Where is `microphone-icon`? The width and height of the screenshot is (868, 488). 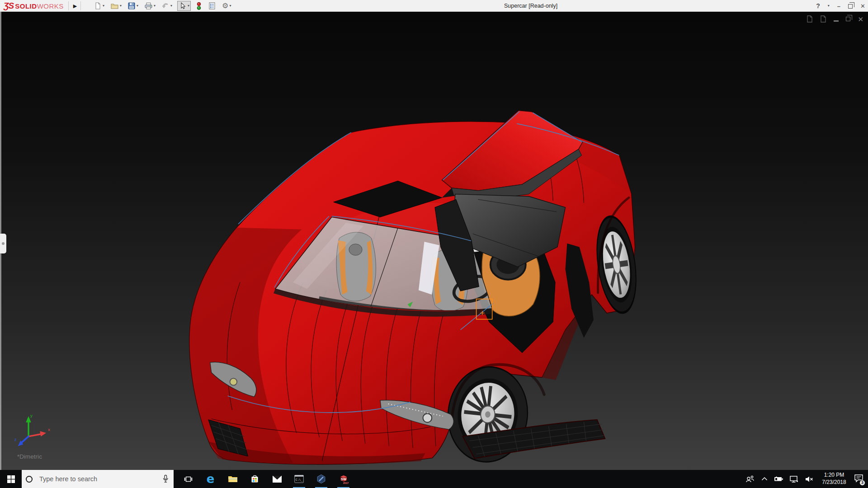 microphone-icon is located at coordinates (165, 479).